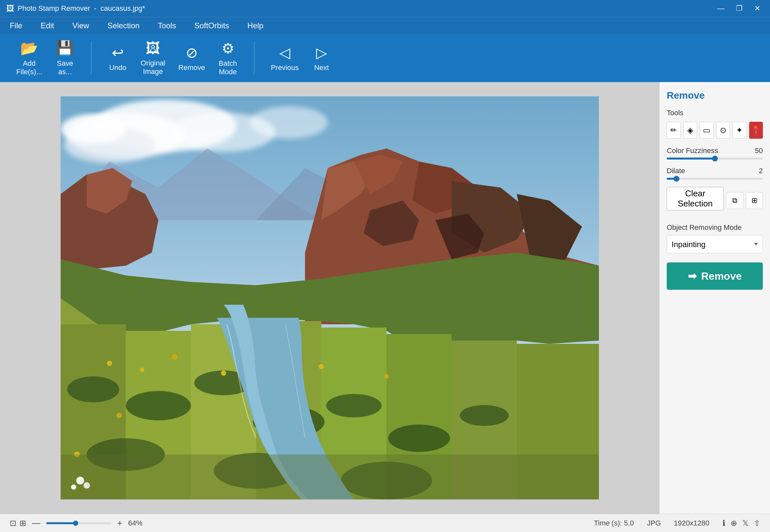 The image size is (770, 532). I want to click on next-label: Next, so click(322, 68).